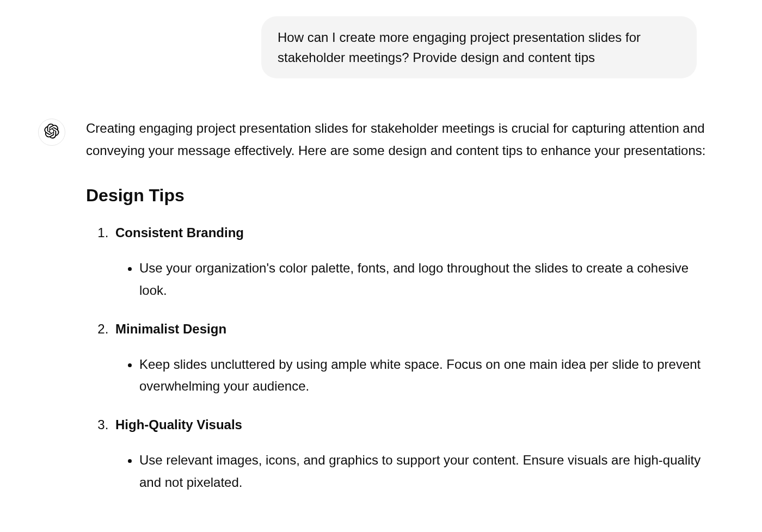  I want to click on tip-bullets: Keep slides uncluttered by using ample w…, so click(411, 376).